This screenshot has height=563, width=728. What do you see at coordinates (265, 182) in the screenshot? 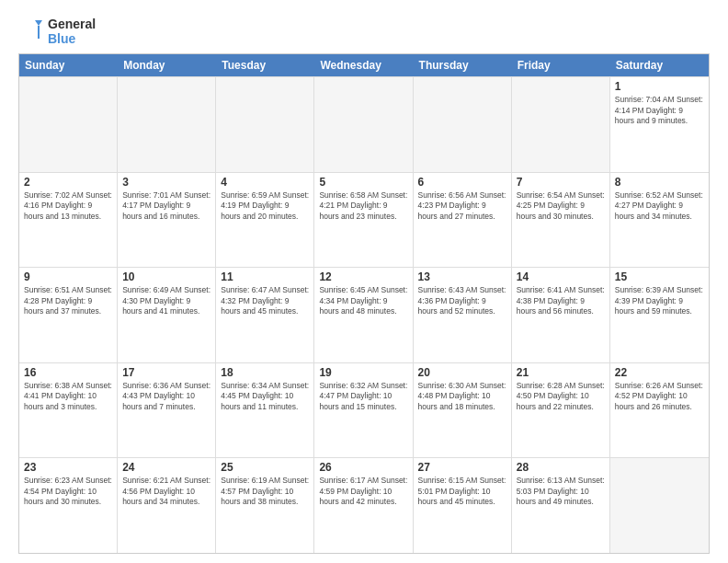
I see `day-number: 4` at bounding box center [265, 182].